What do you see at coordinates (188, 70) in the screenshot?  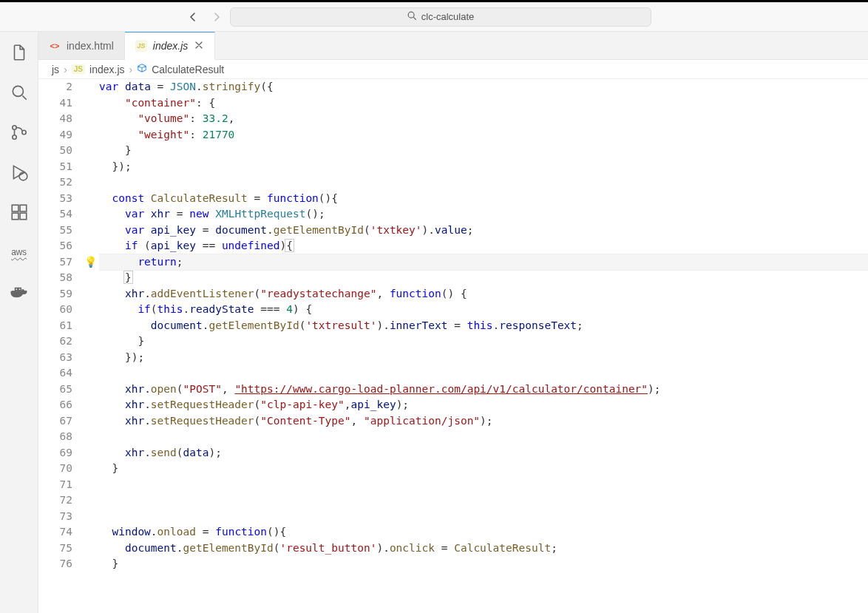 I see `breadcrumb-symbol: CalculateResult` at bounding box center [188, 70].